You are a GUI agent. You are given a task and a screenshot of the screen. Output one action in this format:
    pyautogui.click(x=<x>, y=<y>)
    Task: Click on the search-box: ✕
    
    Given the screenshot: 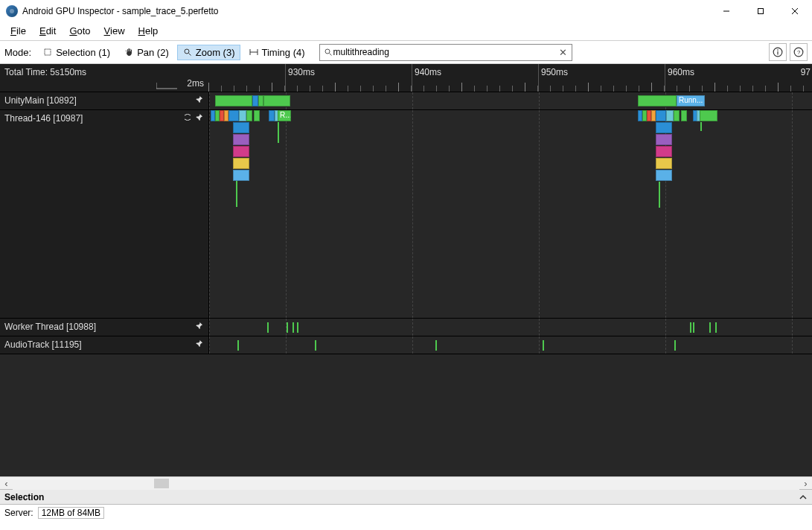 What is the action you would take?
    pyautogui.click(x=446, y=52)
    